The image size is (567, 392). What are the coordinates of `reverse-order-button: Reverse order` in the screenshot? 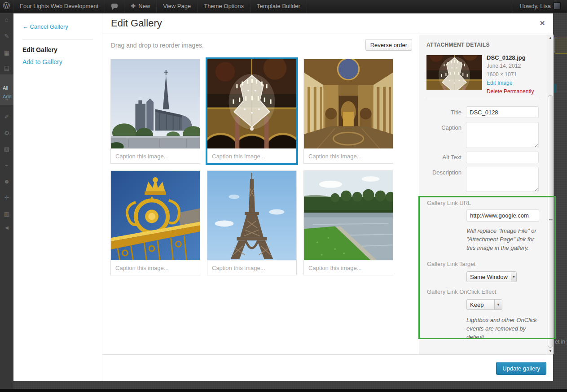 It's located at (389, 45).